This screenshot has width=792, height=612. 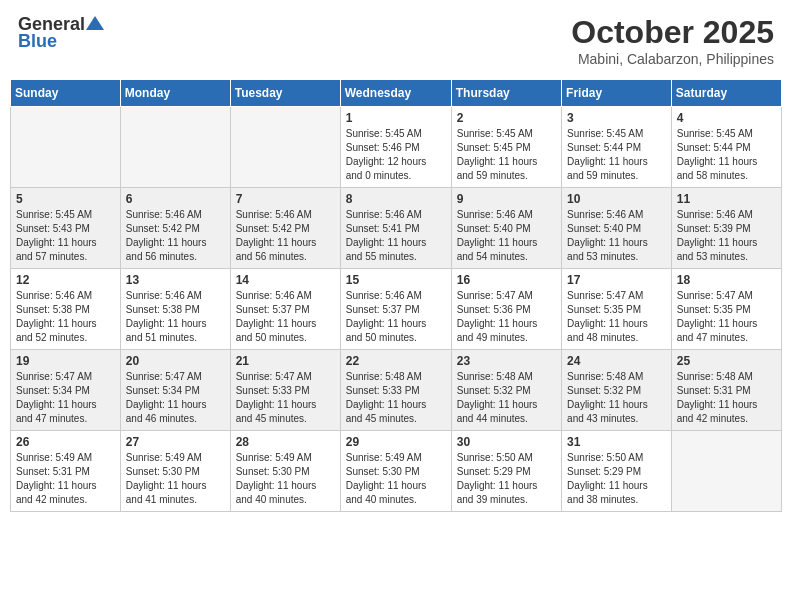 What do you see at coordinates (672, 32) in the screenshot?
I see `month-title: October 2025` at bounding box center [672, 32].